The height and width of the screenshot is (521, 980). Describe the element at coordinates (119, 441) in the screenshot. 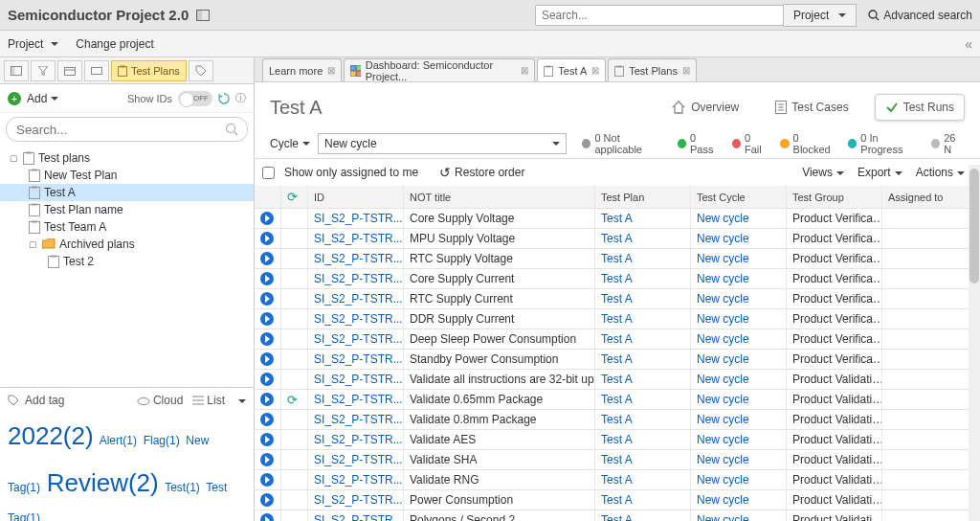

I see `tag-alert: Alert(1)` at that location.